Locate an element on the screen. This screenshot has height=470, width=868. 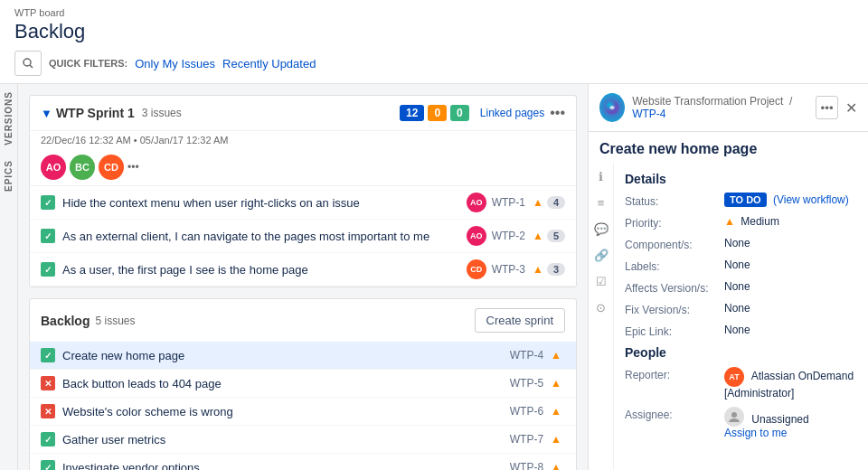
filter-only-my-issues: Only My Issues is located at coordinates (175, 63).